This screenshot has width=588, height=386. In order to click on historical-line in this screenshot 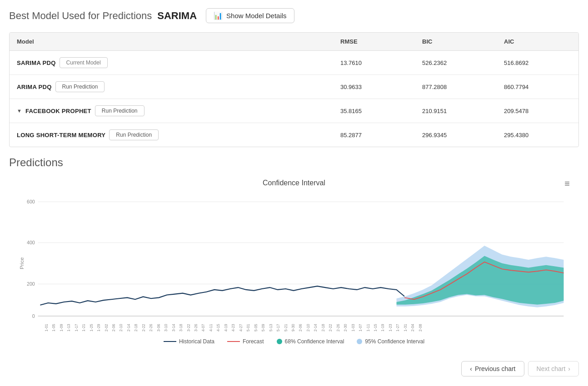, I will do `click(222, 296)`.